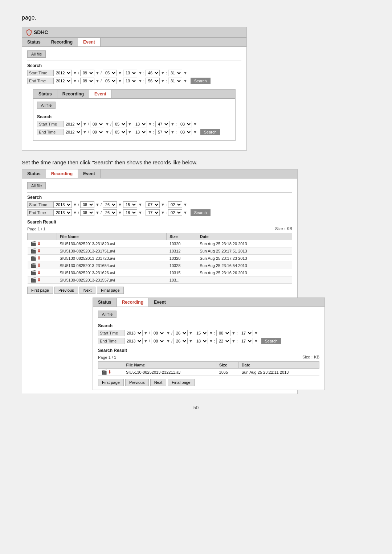 The width and height of the screenshot is (392, 554). Describe the element at coordinates (101, 94) in the screenshot. I see `tab-event-2: Event` at that location.